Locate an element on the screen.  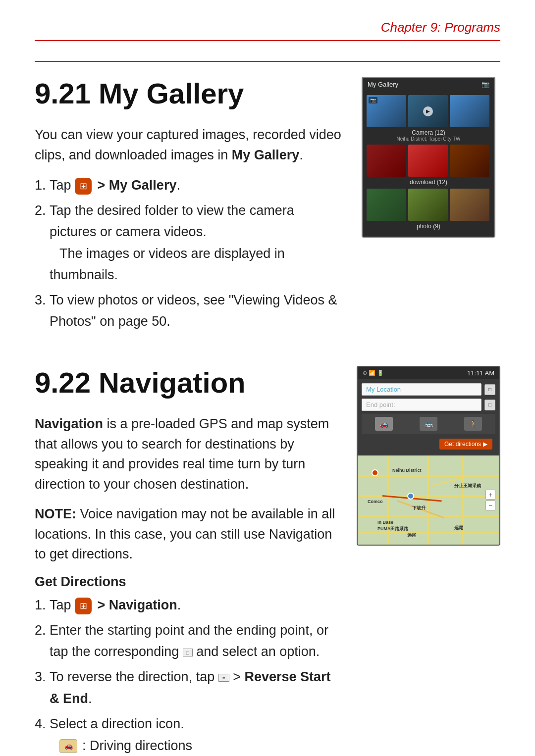
map-label-5: In Base is located at coordinates (385, 522).